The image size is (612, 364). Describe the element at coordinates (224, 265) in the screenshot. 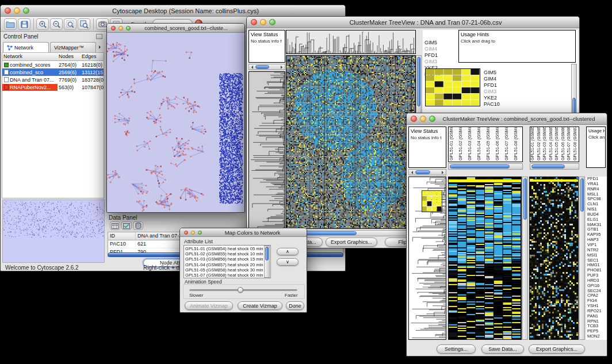

I see `attribute-item: GPL51-04 (GSM857) heat shock 20 min` at that location.